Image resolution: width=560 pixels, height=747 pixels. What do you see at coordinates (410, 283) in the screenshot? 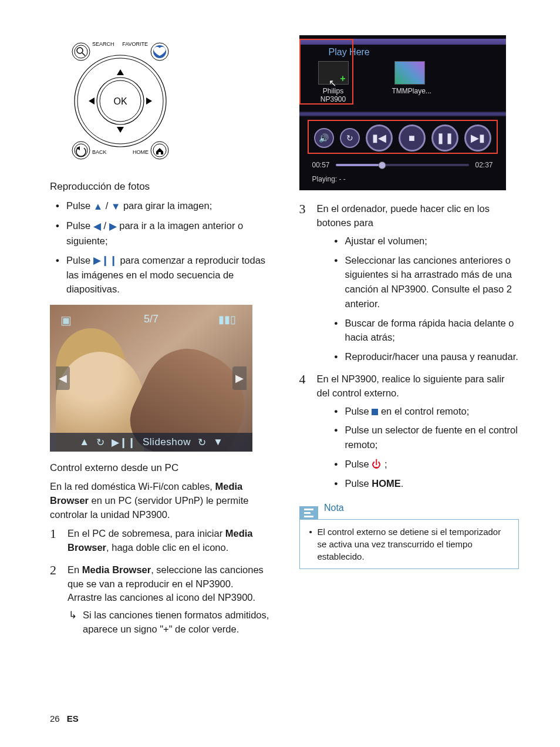
I see `step-3: 3 En el ordenador, puede hacer clic en l…` at bounding box center [410, 283].